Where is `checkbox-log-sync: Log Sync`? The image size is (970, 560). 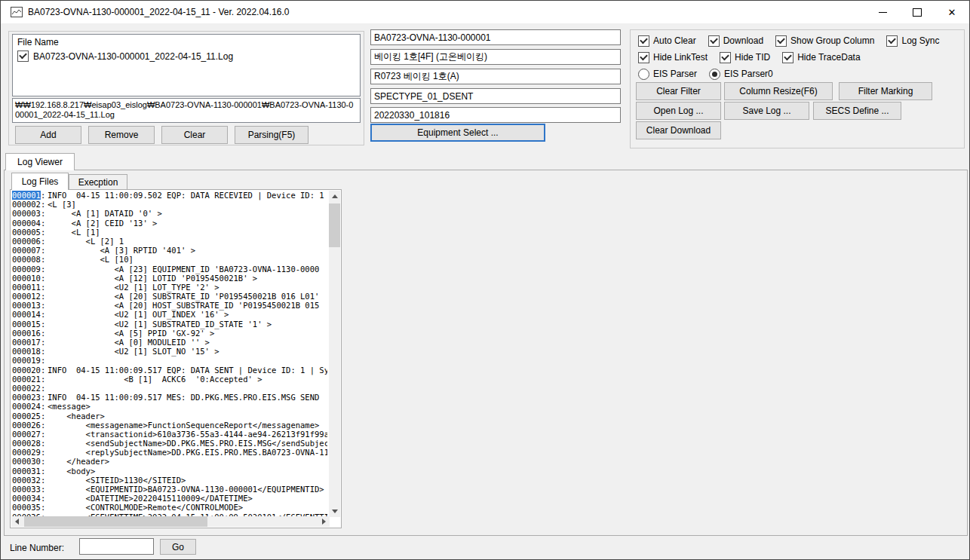
checkbox-log-sync: Log Sync is located at coordinates (913, 41).